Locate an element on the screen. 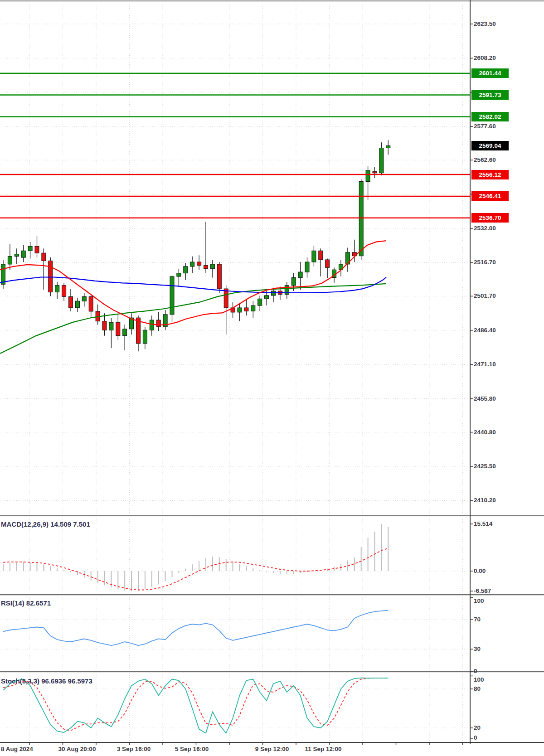 The width and height of the screenshot is (544, 756). price-axis-tick: 2440.80 is located at coordinates (485, 432).